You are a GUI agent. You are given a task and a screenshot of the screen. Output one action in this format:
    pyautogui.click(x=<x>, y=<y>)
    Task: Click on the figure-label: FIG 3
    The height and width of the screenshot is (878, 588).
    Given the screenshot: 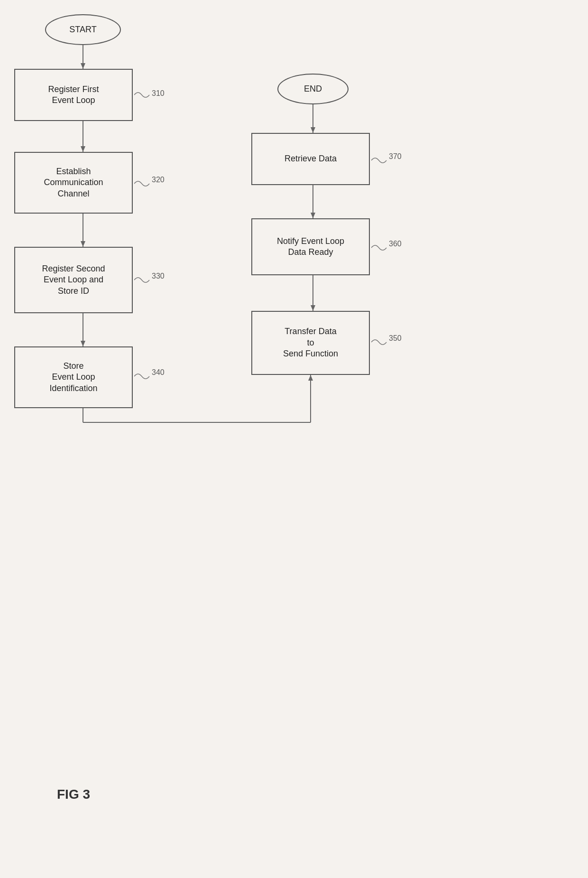 What is the action you would take?
    pyautogui.click(x=74, y=794)
    